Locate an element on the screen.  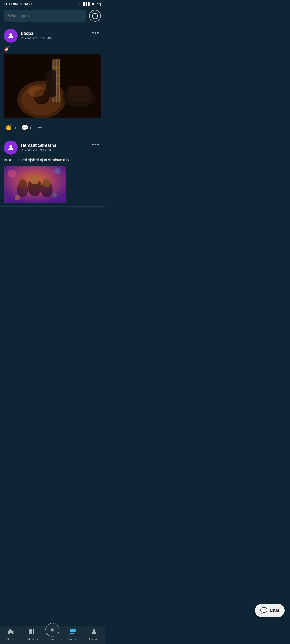
clap-icon: 👏 is located at coordinates (9, 128).